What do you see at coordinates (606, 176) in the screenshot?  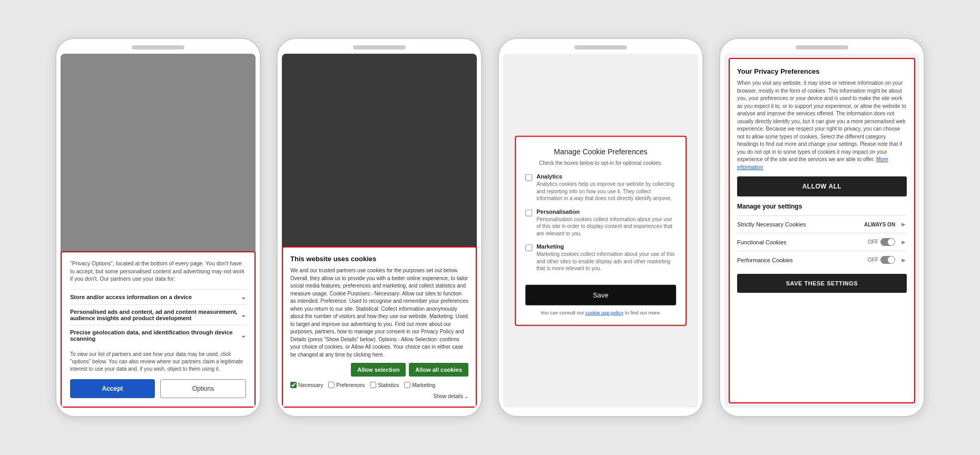 I see `analytics-label: Analytics` at bounding box center [606, 176].